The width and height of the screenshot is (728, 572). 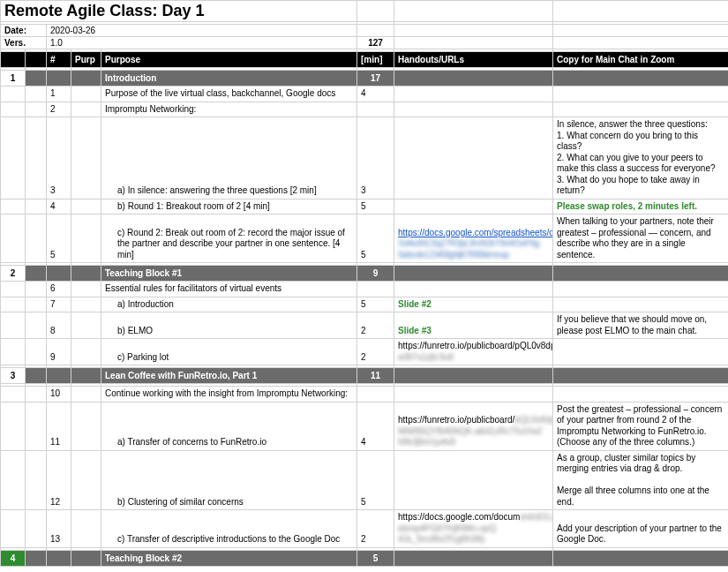 What do you see at coordinates (365, 94) in the screenshot?
I see `table-row: 1 Purpose of the live virtual class, bac…` at bounding box center [365, 94].